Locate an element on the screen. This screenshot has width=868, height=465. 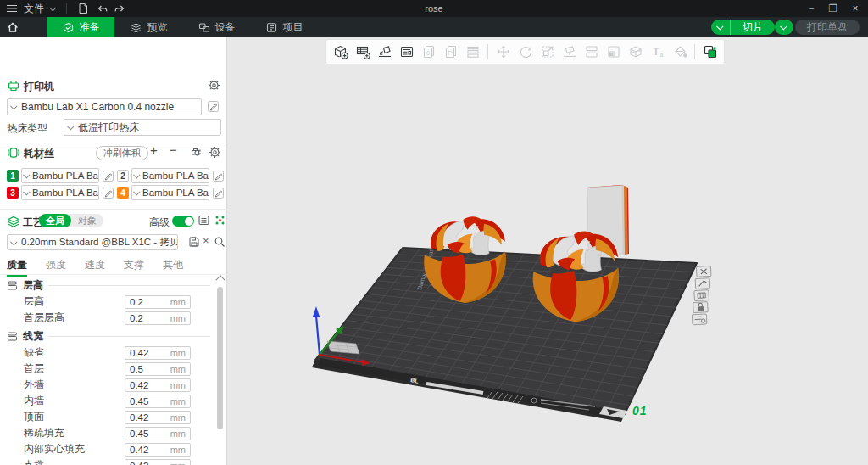
delete-plate-icon is located at coordinates (704, 272).